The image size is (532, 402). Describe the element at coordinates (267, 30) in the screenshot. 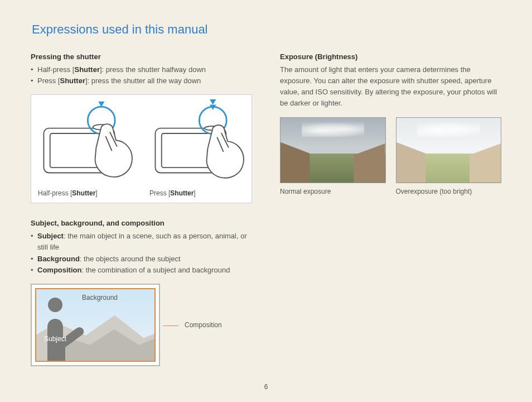

I see `page-title: Expressions used in this manual` at that location.